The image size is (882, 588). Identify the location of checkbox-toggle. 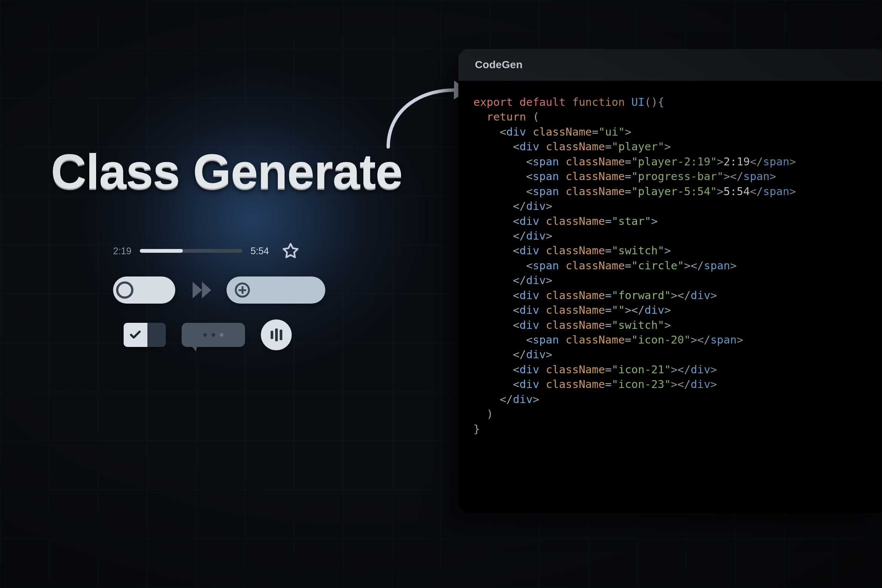
(145, 335).